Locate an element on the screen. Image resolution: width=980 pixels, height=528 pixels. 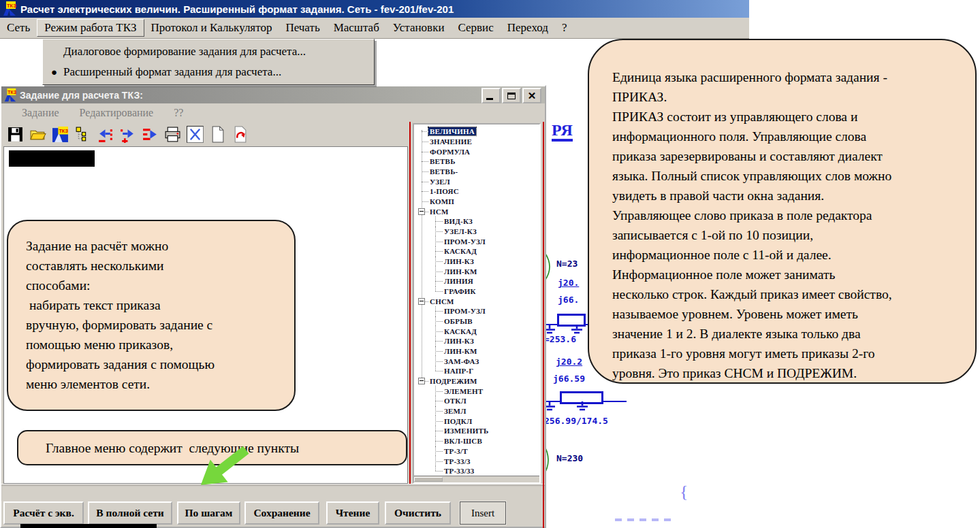
tree-item-label: ВЕТВЬ- is located at coordinates (444, 171).